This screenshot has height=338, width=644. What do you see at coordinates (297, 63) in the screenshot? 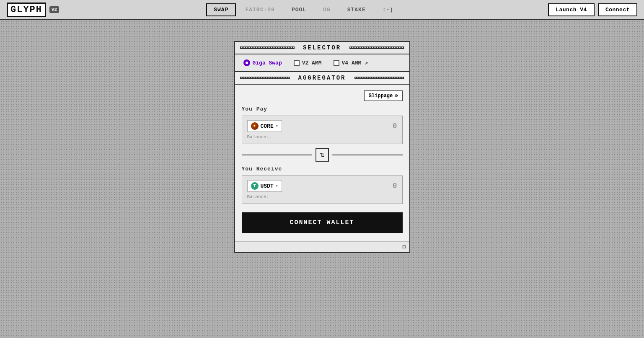
I see `checkbox-v2-amm` at bounding box center [297, 63].